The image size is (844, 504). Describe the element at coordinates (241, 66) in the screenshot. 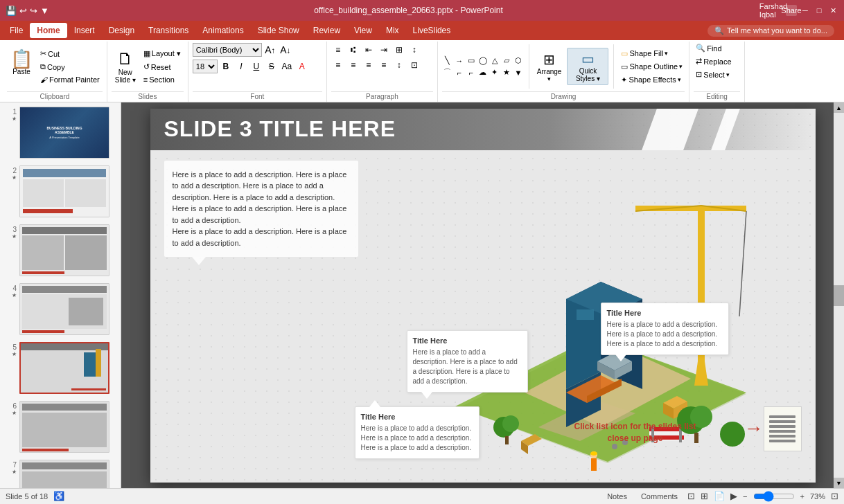

I see `italic-button: I` at that location.